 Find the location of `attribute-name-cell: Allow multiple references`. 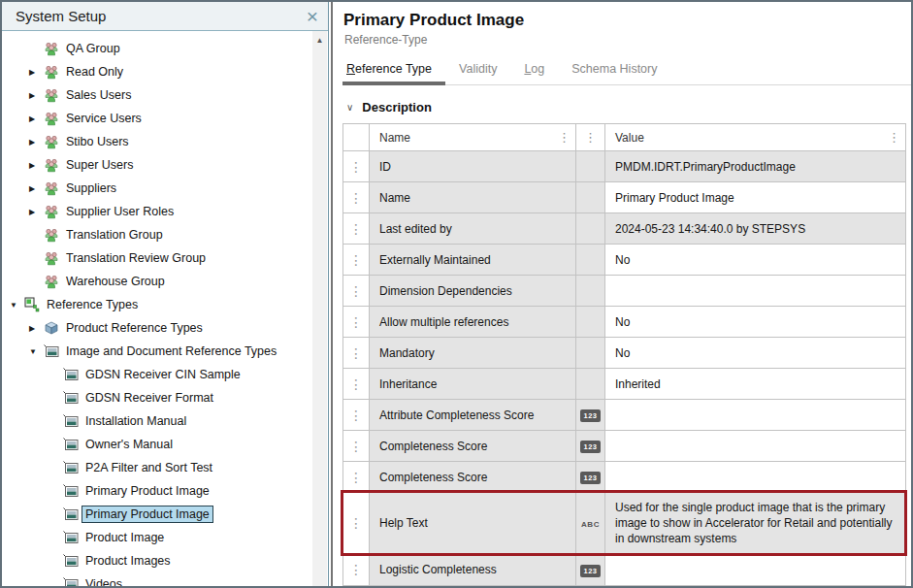

attribute-name-cell: Allow multiple references is located at coordinates (473, 322).